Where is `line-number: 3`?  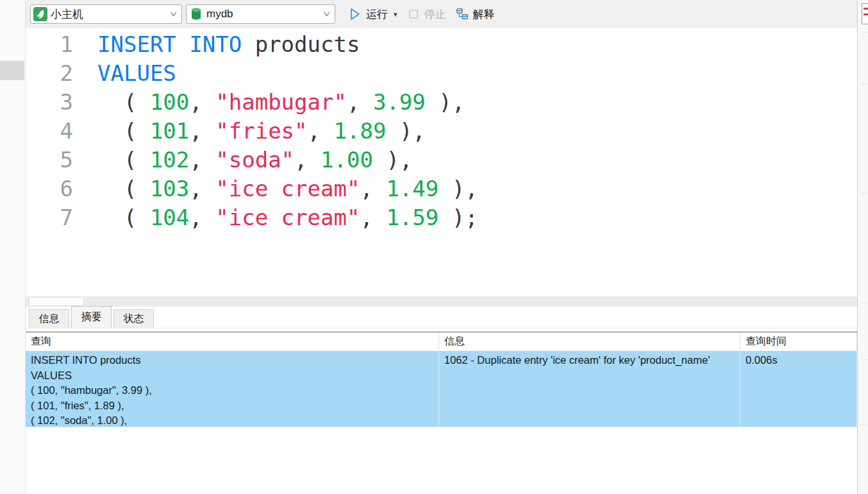
line-number: 3 is located at coordinates (55, 103).